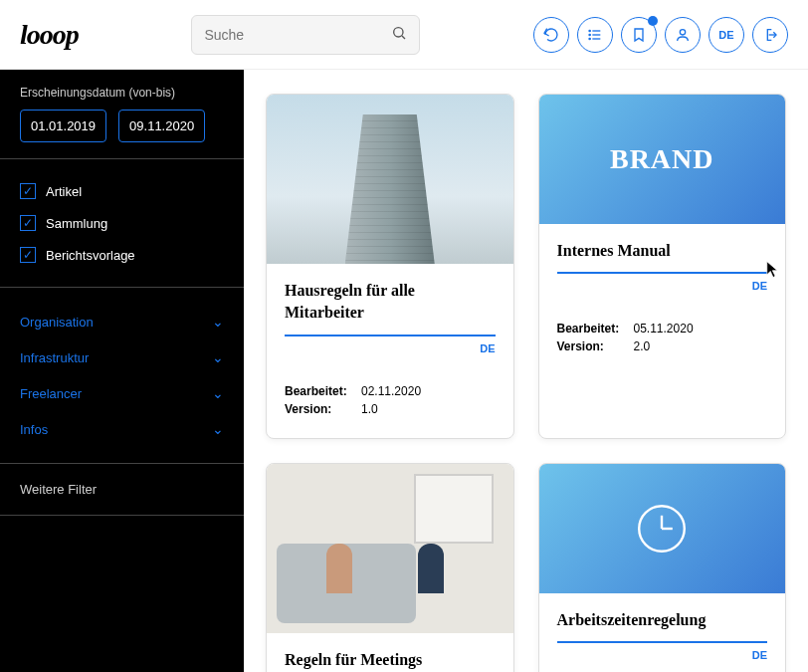  Describe the element at coordinates (663, 251) in the screenshot. I see `card-title: Internes Manual` at that location.